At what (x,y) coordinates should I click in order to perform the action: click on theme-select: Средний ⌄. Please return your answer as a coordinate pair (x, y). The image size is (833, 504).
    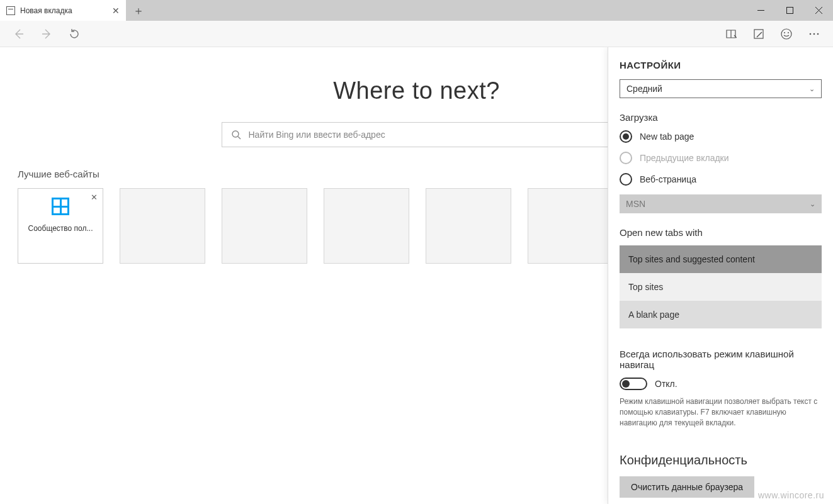
    Looking at the image, I should click on (720, 89).